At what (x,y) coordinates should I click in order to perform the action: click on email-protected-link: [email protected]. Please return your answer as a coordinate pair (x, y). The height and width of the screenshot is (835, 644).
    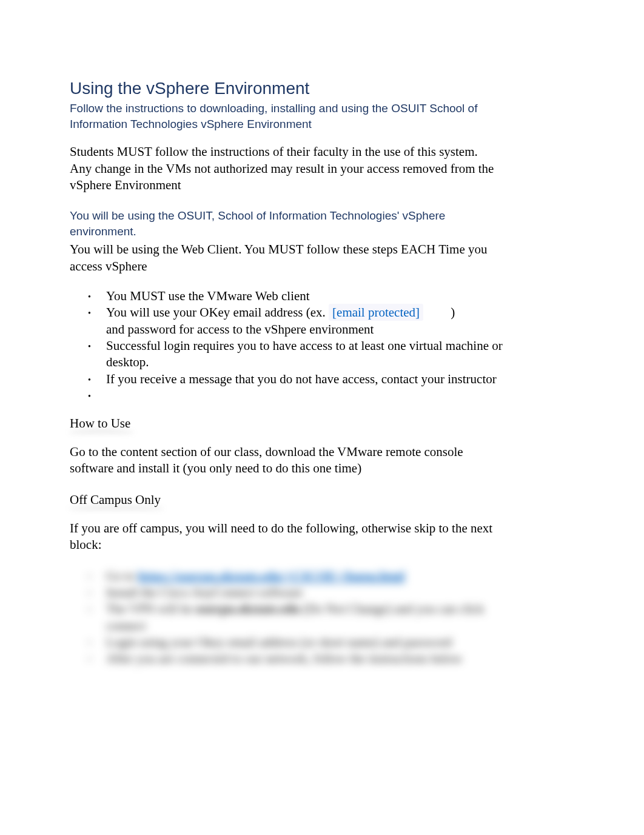
    Looking at the image, I should click on (376, 312).